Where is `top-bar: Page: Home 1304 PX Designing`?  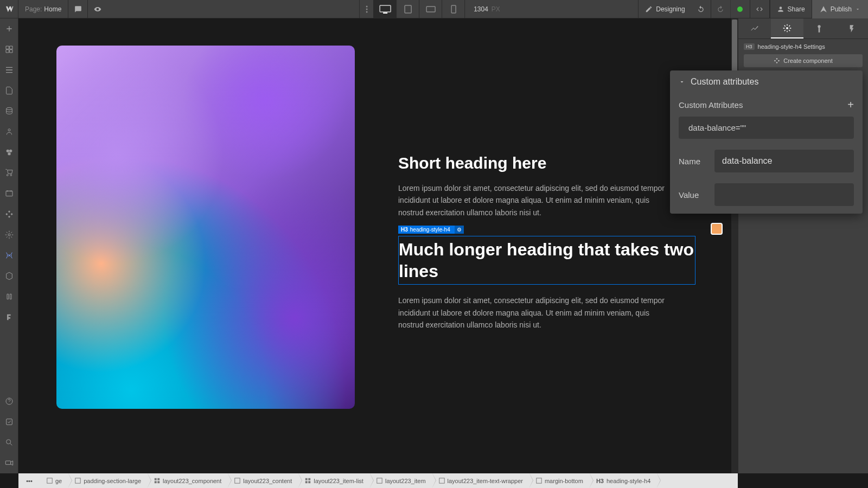 top-bar: Page: Home 1304 PX Designing is located at coordinates (434, 9).